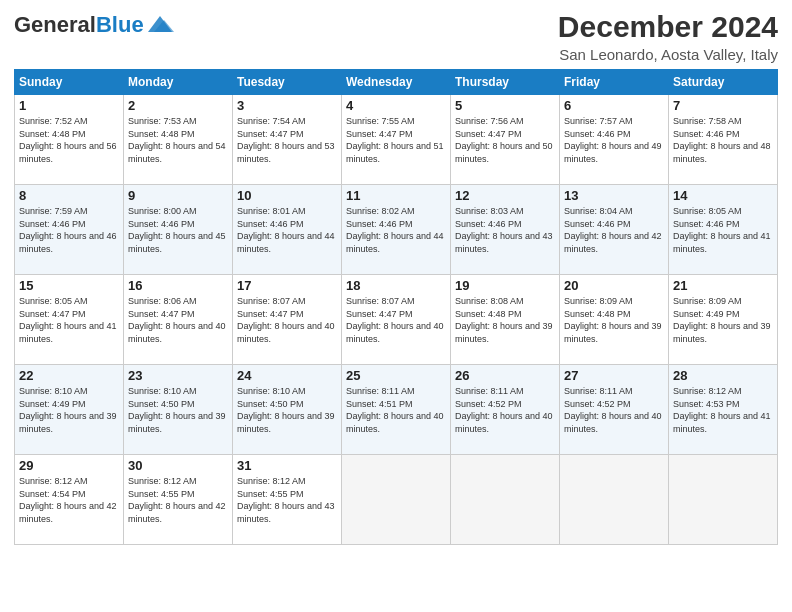 This screenshot has height=612, width=792. I want to click on week-row-2: 8 Sunrise: 7:59 AM Sunset: 4:46 PM Dayli…, so click(396, 230).